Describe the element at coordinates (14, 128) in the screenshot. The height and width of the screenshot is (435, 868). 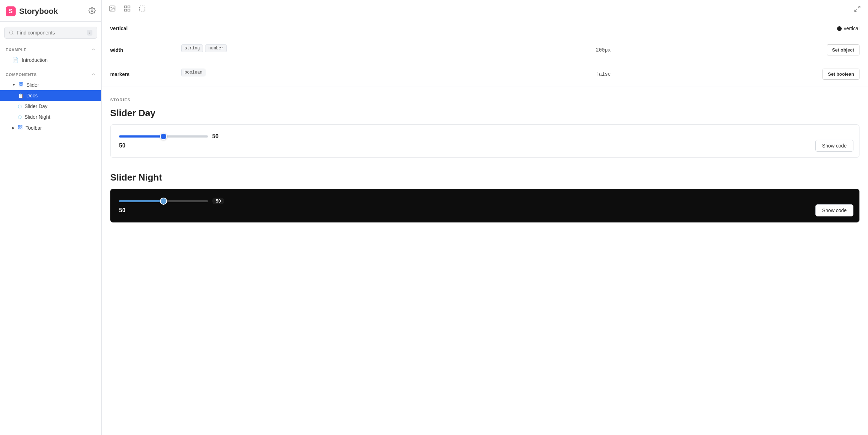
I see `toolbar-expand-icon: ▶` at that location.